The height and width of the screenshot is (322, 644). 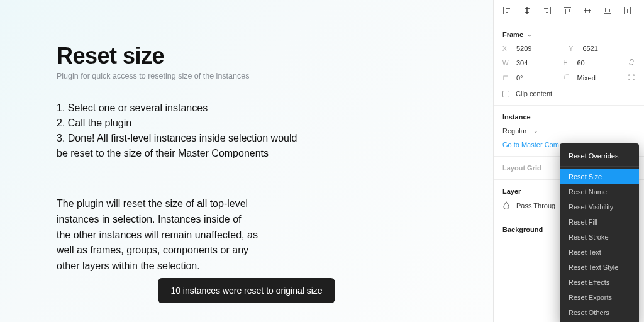 What do you see at coordinates (247, 291) in the screenshot?
I see `toast-message: 10 instances were reset to original size` at bounding box center [247, 291].